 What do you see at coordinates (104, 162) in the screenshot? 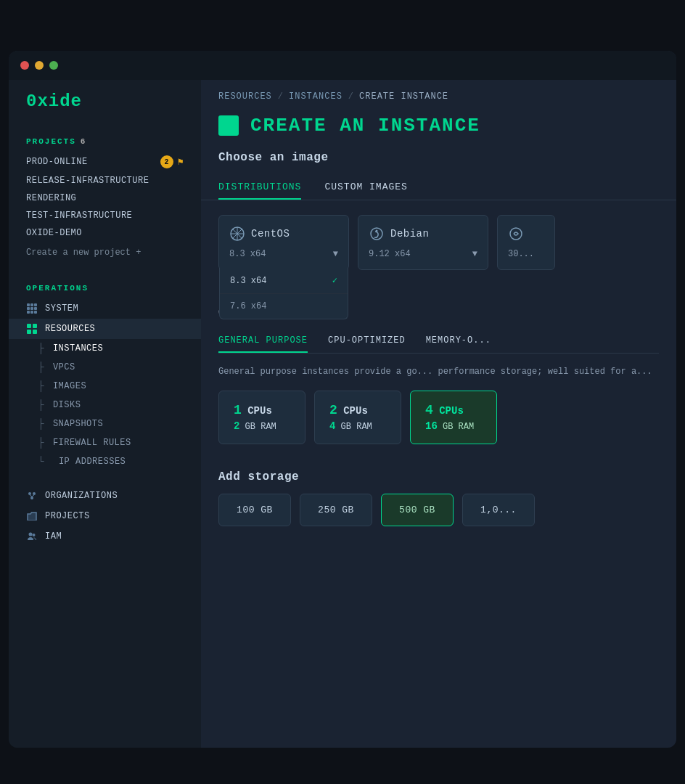
I see `sidebar-item-prod-online: PROD-ONLINE 2 ⚑` at bounding box center [104, 162].